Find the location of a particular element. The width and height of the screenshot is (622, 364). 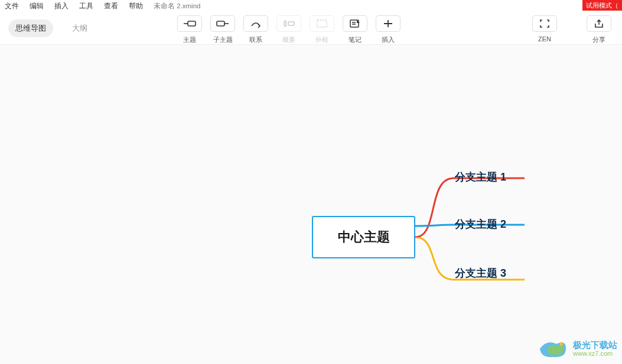

menu-file: 文件 is located at coordinates (12, 6).